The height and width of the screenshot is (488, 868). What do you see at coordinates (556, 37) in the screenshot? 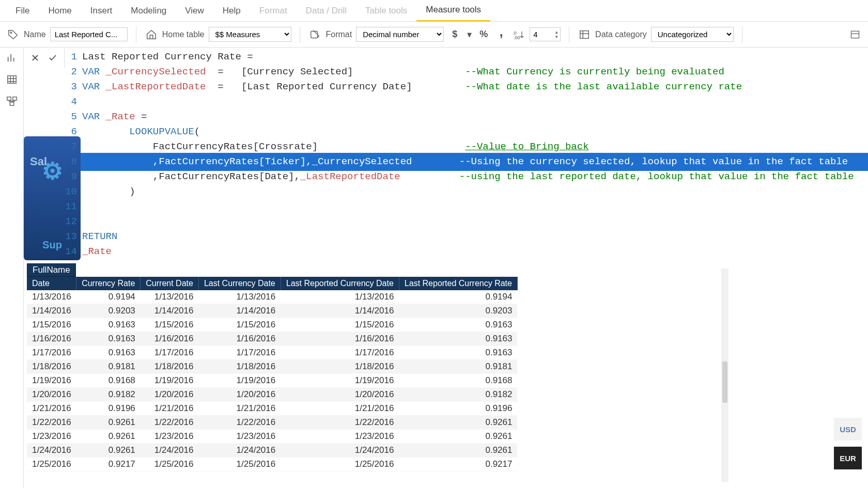
I see `spin-down-icon: ▼` at bounding box center [556, 37].